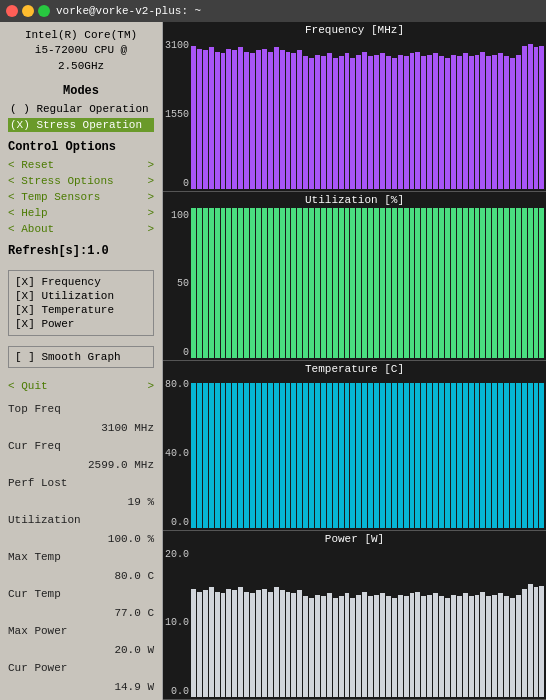  Describe the element at coordinates (81, 50) in the screenshot. I see `cpu-line2: i5-7200U CPU @` at that location.